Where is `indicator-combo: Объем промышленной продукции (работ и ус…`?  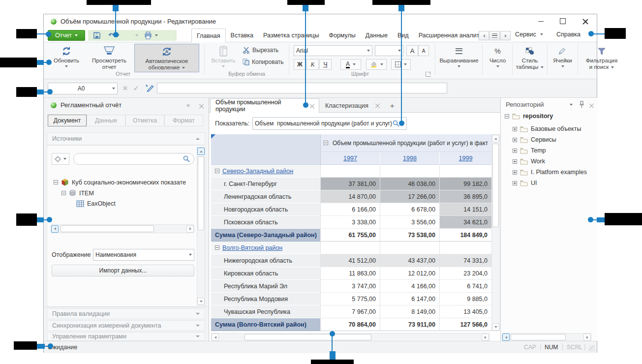 indicator-combo: Объем промышленной продукции (работ и ус… is located at coordinates (330, 123).